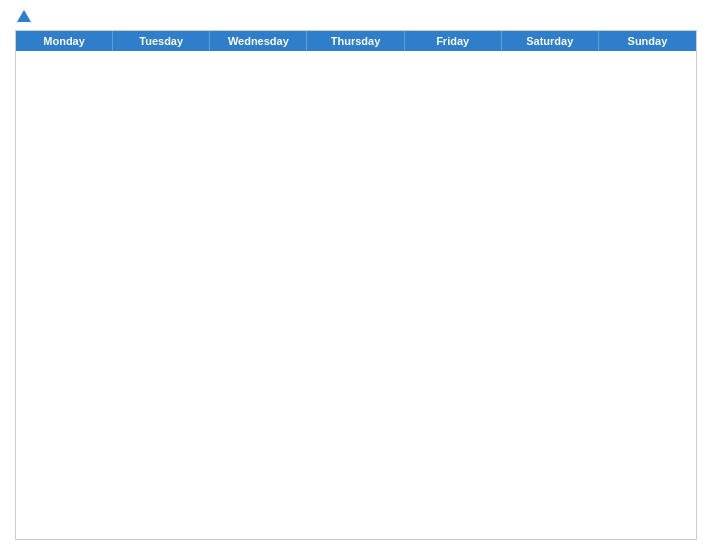 This screenshot has width=712, height=550. I want to click on day-header-wednesday: Wednesday, so click(258, 41).